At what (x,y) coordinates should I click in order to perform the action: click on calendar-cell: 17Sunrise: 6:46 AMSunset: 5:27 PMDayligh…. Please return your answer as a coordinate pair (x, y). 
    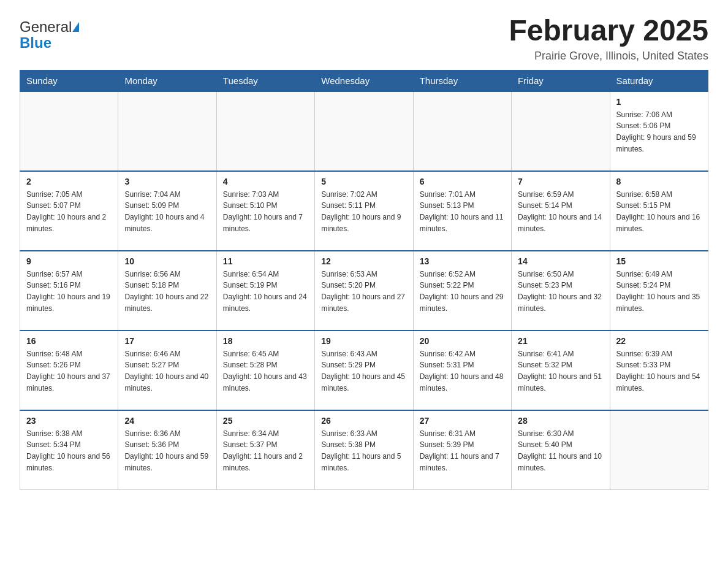
    Looking at the image, I should click on (167, 370).